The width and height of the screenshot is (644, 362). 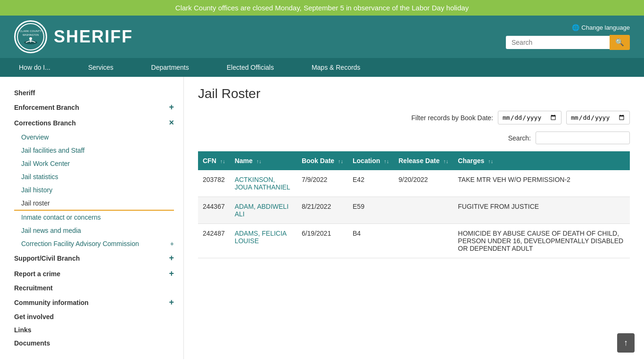 I want to click on filter-date-from, so click(x=530, y=118).